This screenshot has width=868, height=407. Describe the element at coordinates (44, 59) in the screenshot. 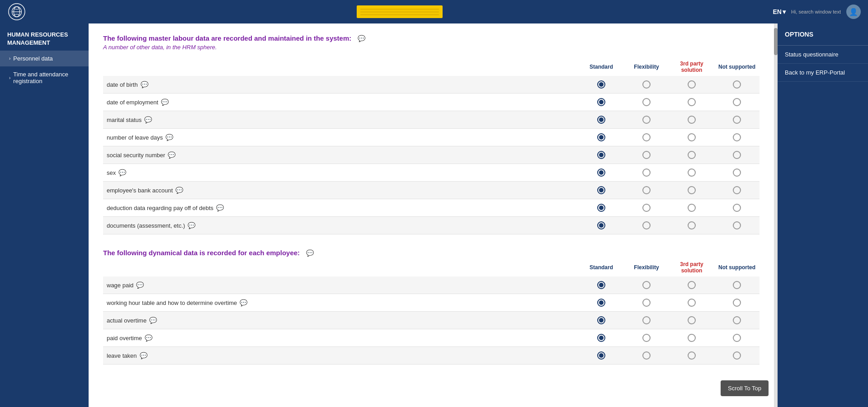

I see `sidebar-item-personnel-data: › Personnel data` at that location.